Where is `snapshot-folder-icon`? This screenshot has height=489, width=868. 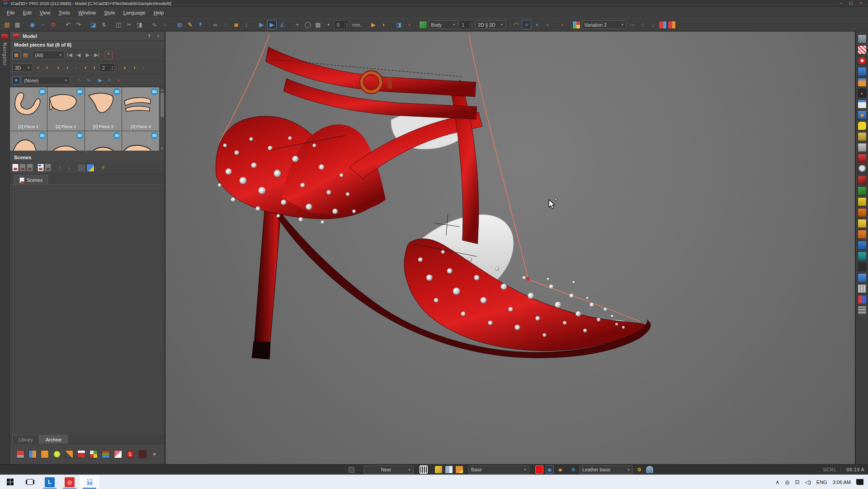
snapshot-folder-icon is located at coordinates (862, 137).